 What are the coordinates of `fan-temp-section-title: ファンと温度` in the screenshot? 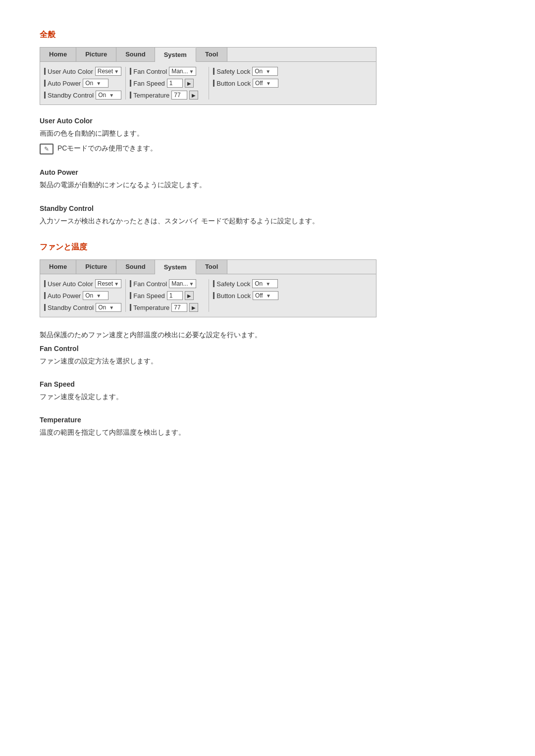 It's located at (268, 248).